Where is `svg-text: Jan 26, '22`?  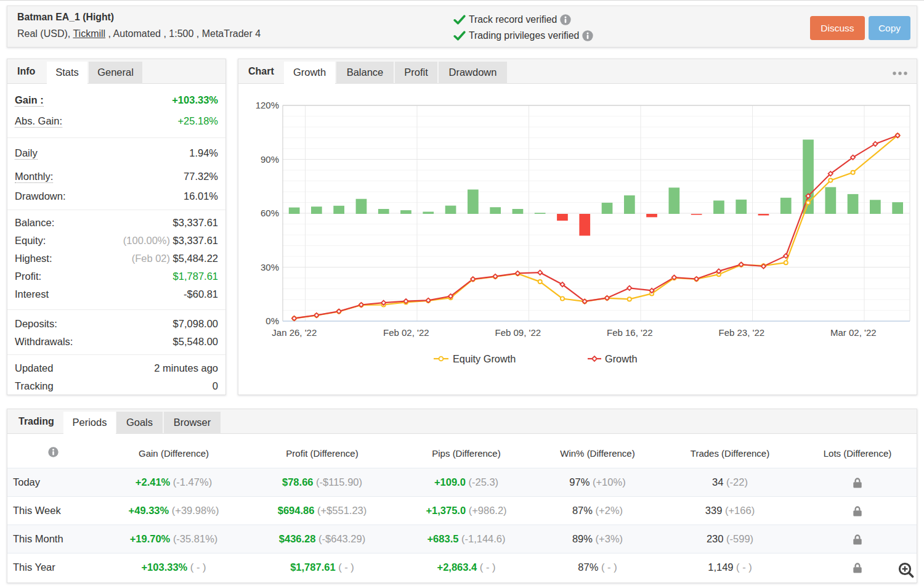 svg-text: Jan 26, '22 is located at coordinates (294, 333).